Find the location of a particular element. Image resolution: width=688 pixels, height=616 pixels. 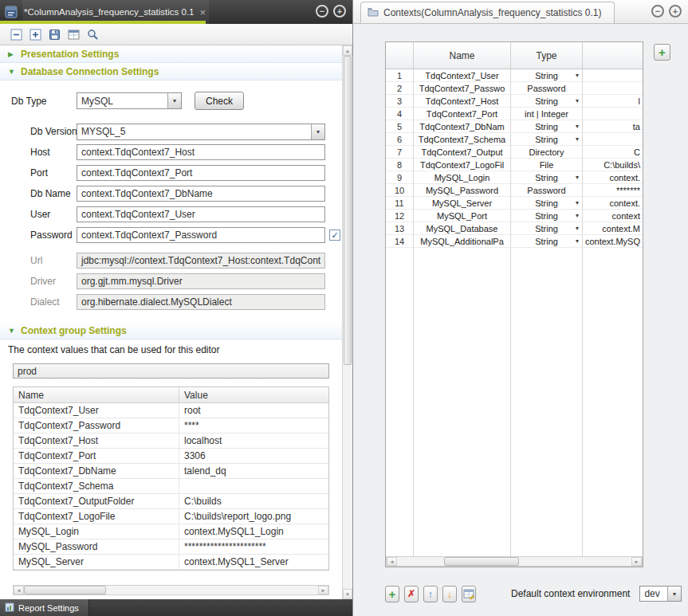

add-variable-button: + is located at coordinates (392, 594).